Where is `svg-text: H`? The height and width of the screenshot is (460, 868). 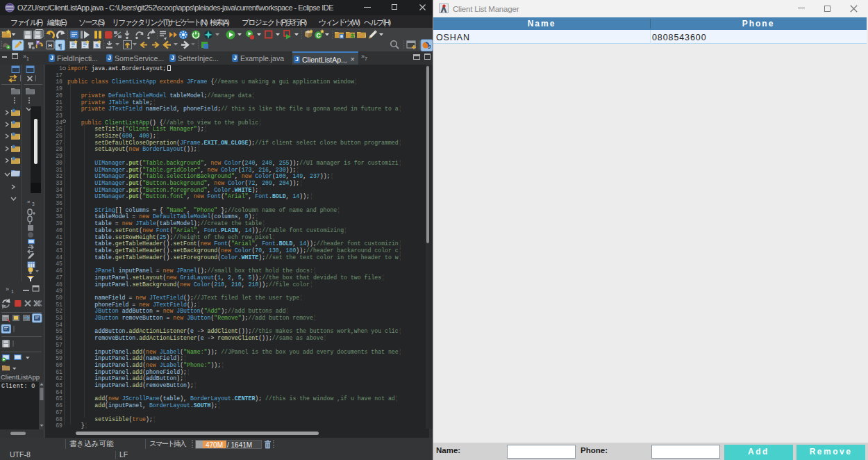 svg-text: H is located at coordinates (50, 46).